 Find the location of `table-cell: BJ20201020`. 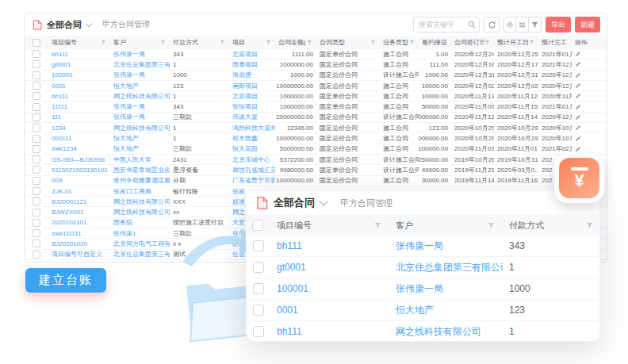

table-cell: BJ20201020 is located at coordinates (79, 243).